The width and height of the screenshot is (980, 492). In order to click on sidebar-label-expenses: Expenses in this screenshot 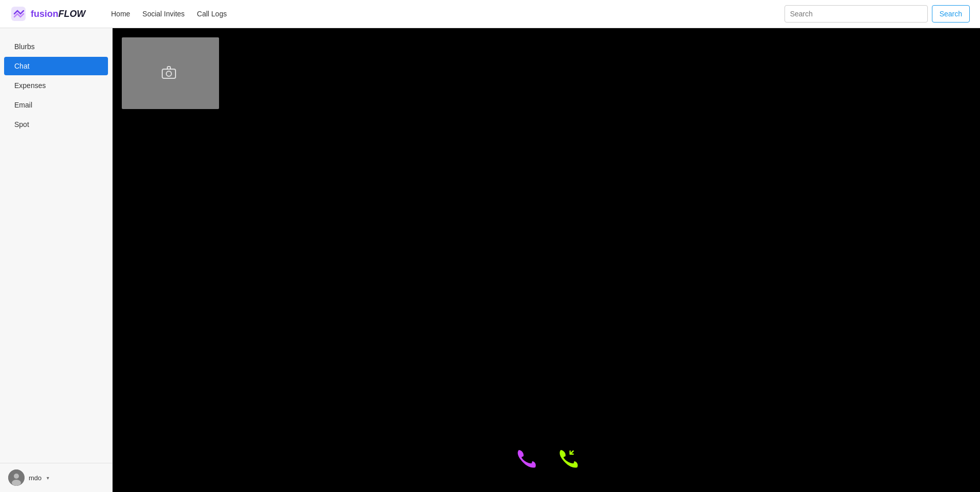, I will do `click(30, 85)`.